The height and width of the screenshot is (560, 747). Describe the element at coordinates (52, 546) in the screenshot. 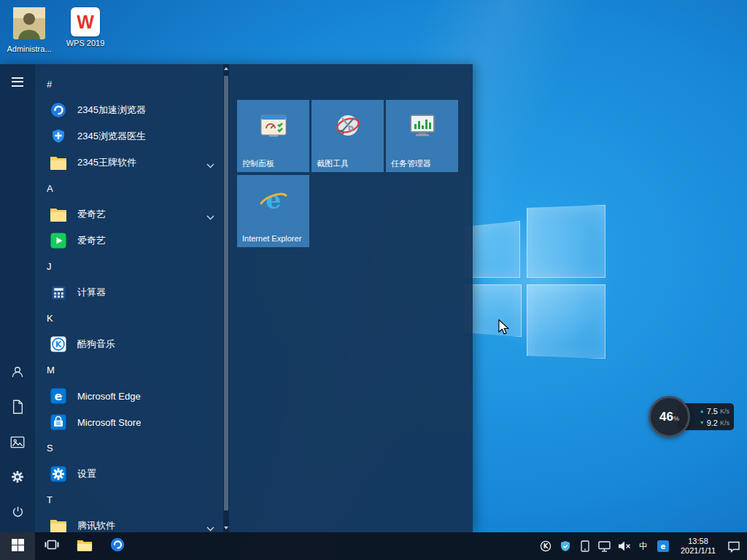

I see `task-view-icon` at that location.